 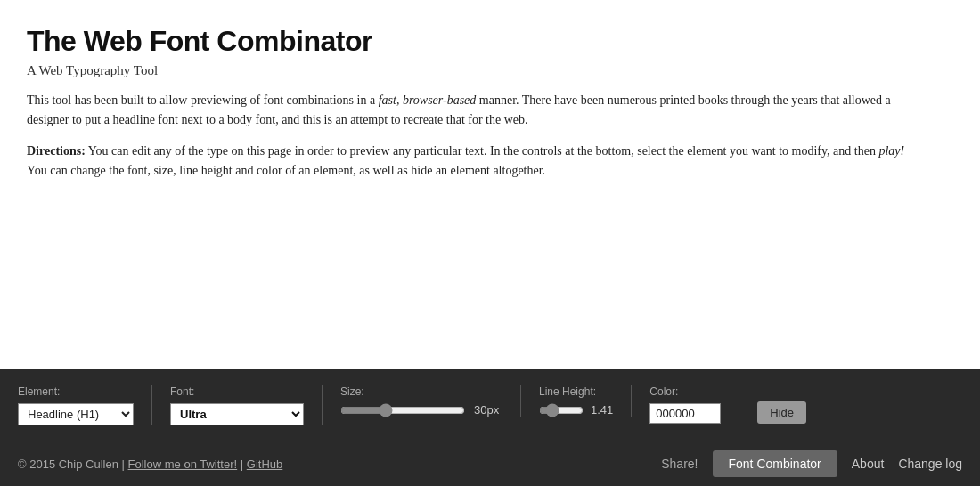 I want to click on footer-left: © 2015 Chip Cullen | Follow me on Twitte…, so click(x=150, y=465).